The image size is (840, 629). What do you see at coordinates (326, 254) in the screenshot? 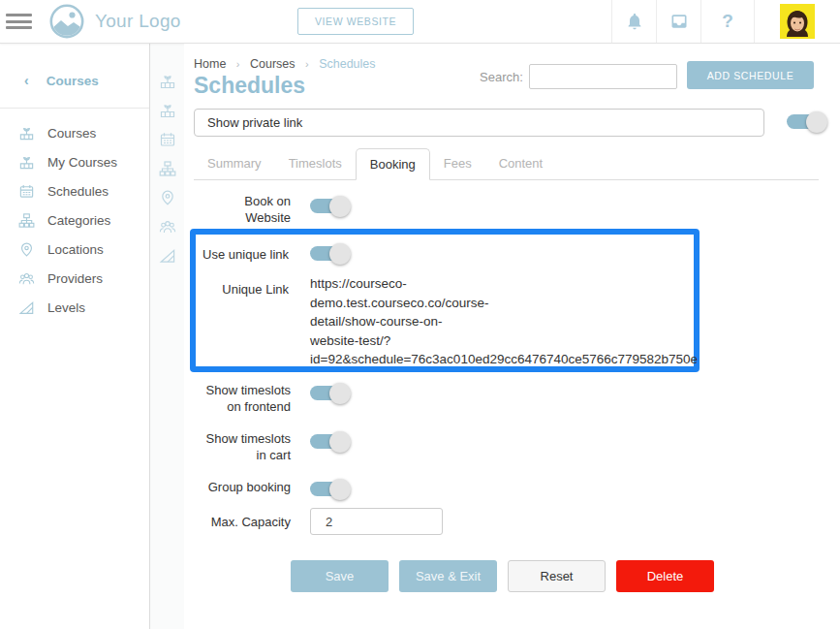
I see `use-unique-link-toggle` at bounding box center [326, 254].